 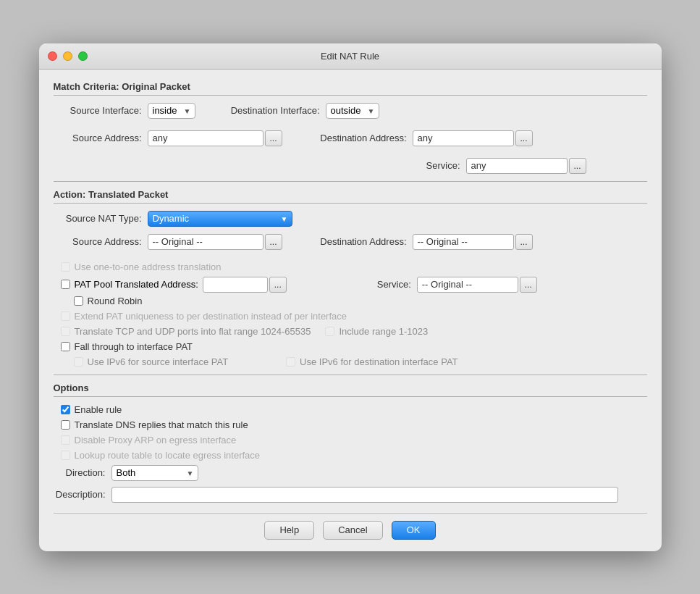 What do you see at coordinates (151, 362) in the screenshot?
I see `ipv6-source-row: Use IPv6 for source interface PAT` at bounding box center [151, 362].